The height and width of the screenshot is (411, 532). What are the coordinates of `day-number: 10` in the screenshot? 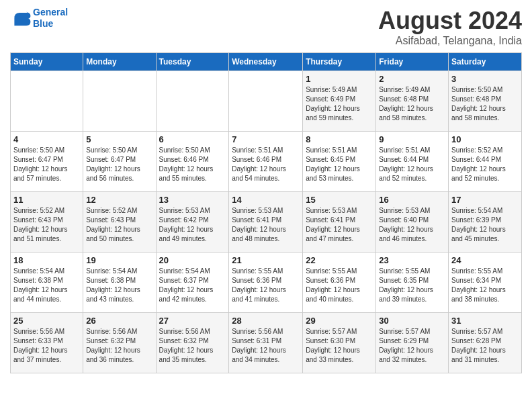 It's located at (485, 140).